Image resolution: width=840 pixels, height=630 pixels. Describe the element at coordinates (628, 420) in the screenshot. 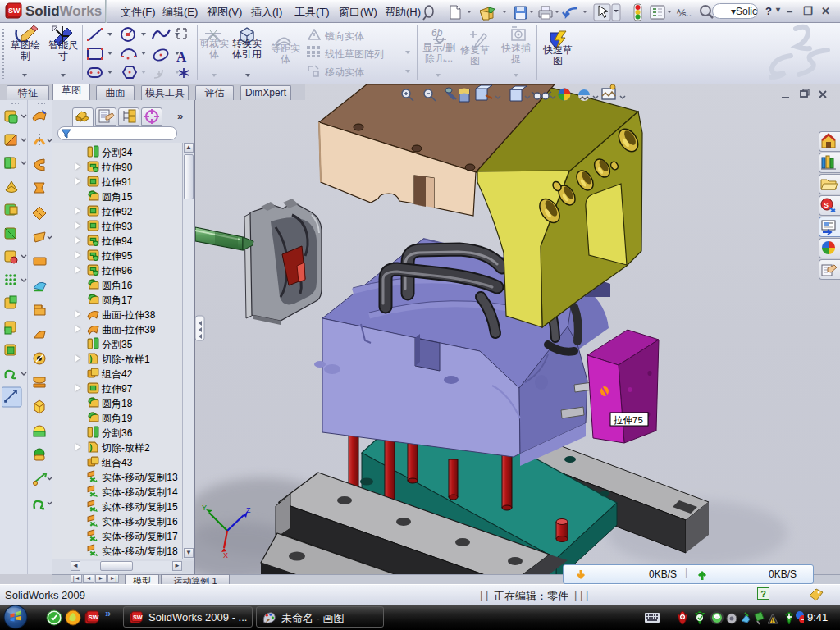

I see `svg-text: 拉伸75` at that location.